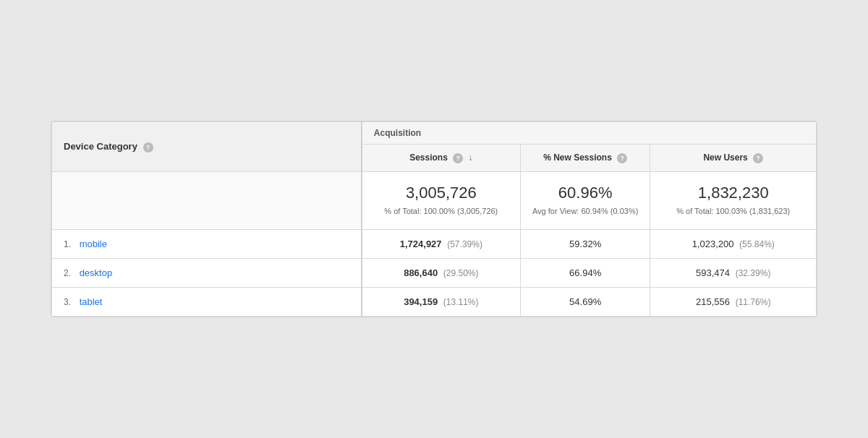 The image size is (868, 438). I want to click on totals-row: 3,005,726 % of Total: 100.00% (3,005,726…, so click(434, 201).